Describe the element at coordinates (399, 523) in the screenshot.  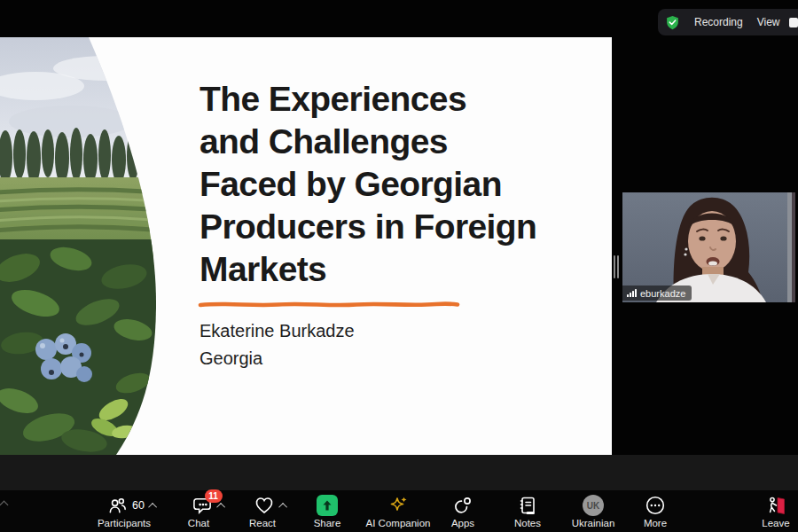
I see `ai-companion-label: AI Companion` at that location.